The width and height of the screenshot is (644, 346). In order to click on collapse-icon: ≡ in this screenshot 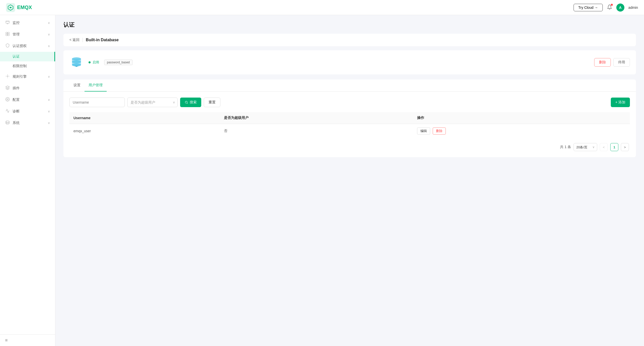, I will do `click(7, 340)`.